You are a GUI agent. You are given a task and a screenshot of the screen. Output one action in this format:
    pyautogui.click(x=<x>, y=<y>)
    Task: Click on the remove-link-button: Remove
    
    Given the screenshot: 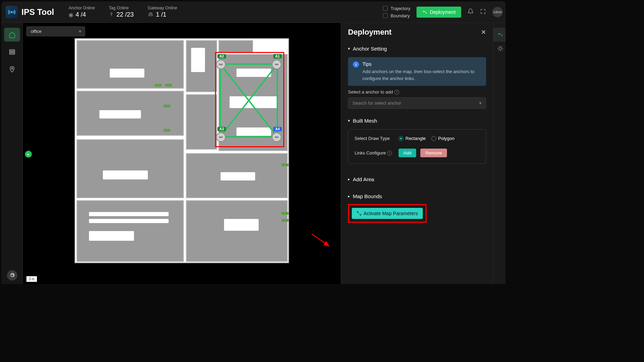 What is the action you would take?
    pyautogui.click(x=433, y=153)
    